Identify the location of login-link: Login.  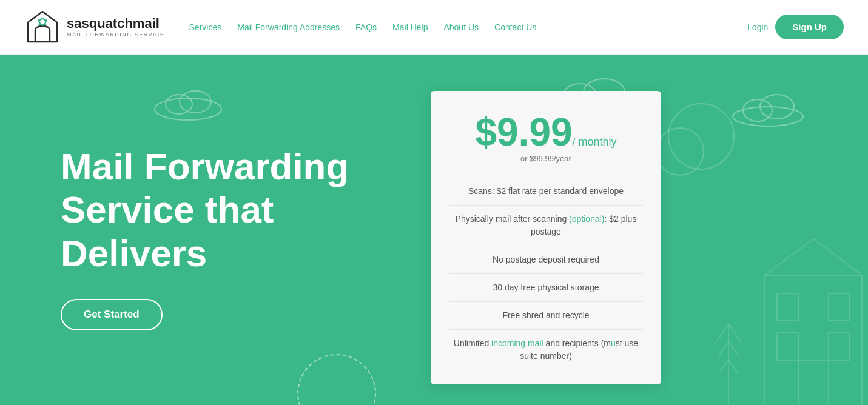
(758, 27).